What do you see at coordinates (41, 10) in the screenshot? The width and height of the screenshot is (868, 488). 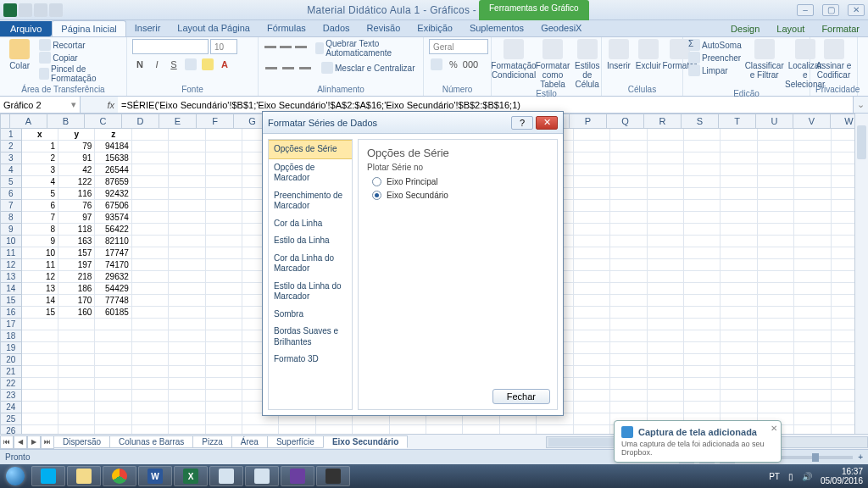 I see `undo-icon` at bounding box center [41, 10].